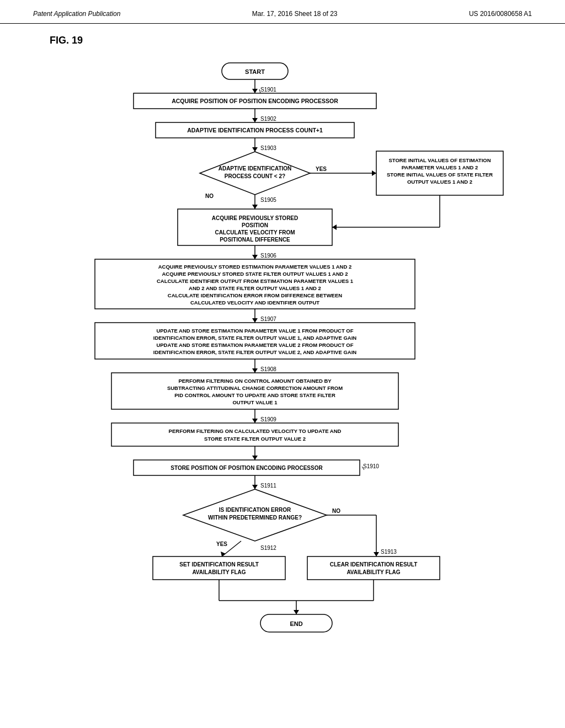 This screenshot has height=728, width=565. Describe the element at coordinates (255, 388) in the screenshot. I see `svg-text:SUBTRACTING ATTITUDINAL CHANGE: SUBTRACTING ATTITUDINAL CHANGE CORRECTIO…` at that location.